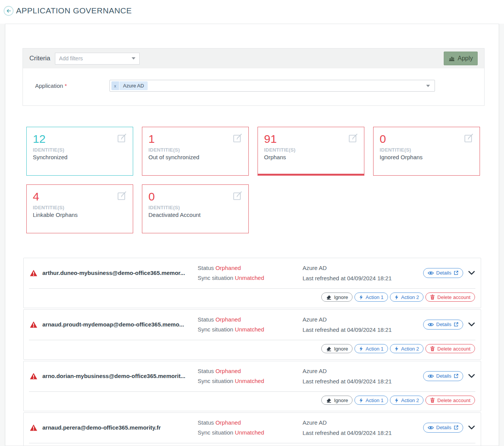 This screenshot has height=446, width=504. I want to click on account-row: arnaud.proudt-mydemoap@demo-office365.me…, so click(252, 334).